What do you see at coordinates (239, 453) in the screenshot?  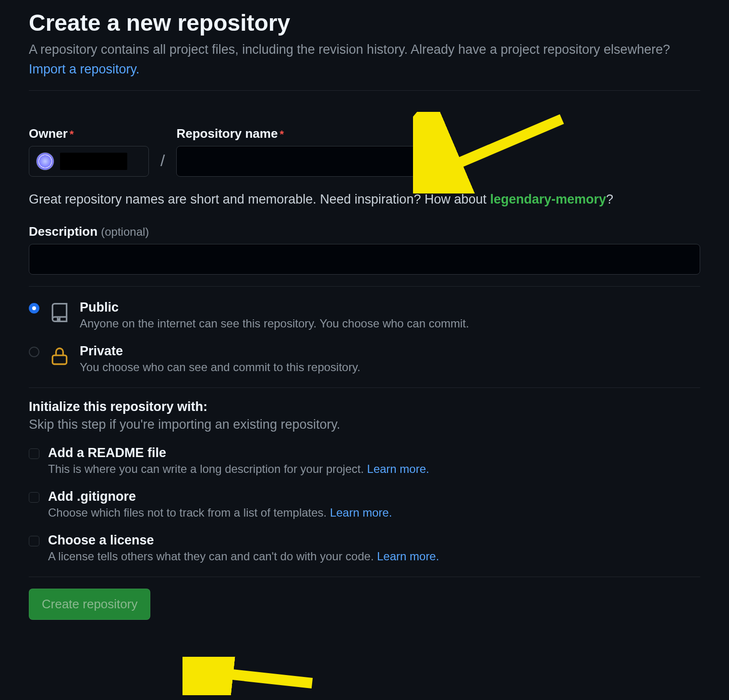 I see `readme-title: Add a README file` at bounding box center [239, 453].